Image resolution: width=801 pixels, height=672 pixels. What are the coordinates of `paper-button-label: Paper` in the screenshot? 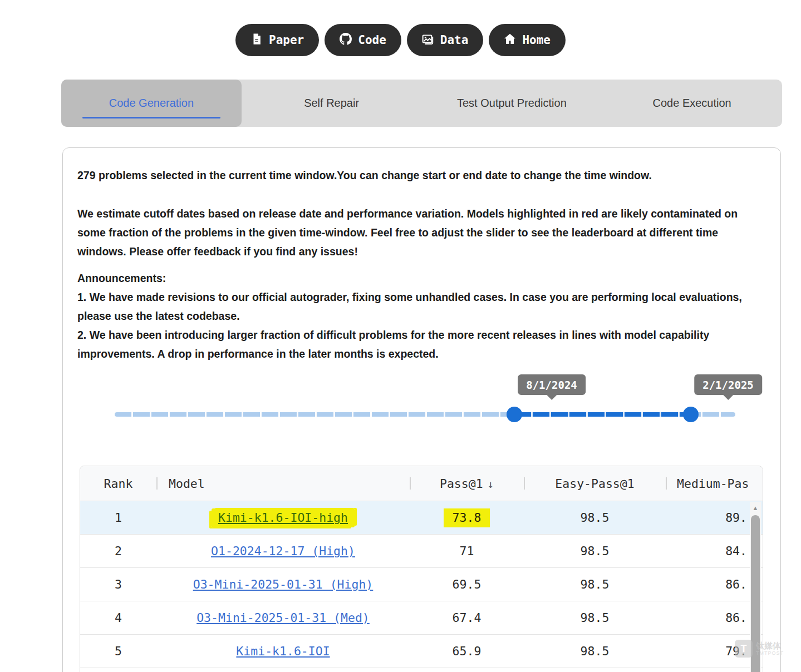 It's located at (286, 40).